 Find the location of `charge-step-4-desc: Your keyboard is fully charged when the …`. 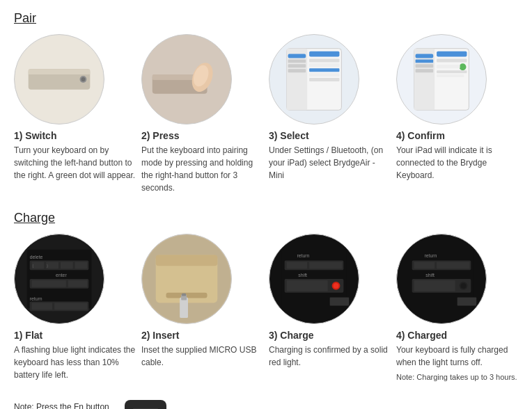

charge-step-4-desc: Your keyboard is fully charged when the … is located at coordinates (457, 356).